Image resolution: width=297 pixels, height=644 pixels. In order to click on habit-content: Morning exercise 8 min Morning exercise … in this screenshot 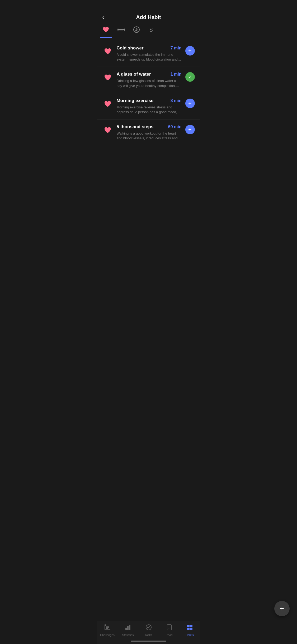, I will do `click(149, 106)`.